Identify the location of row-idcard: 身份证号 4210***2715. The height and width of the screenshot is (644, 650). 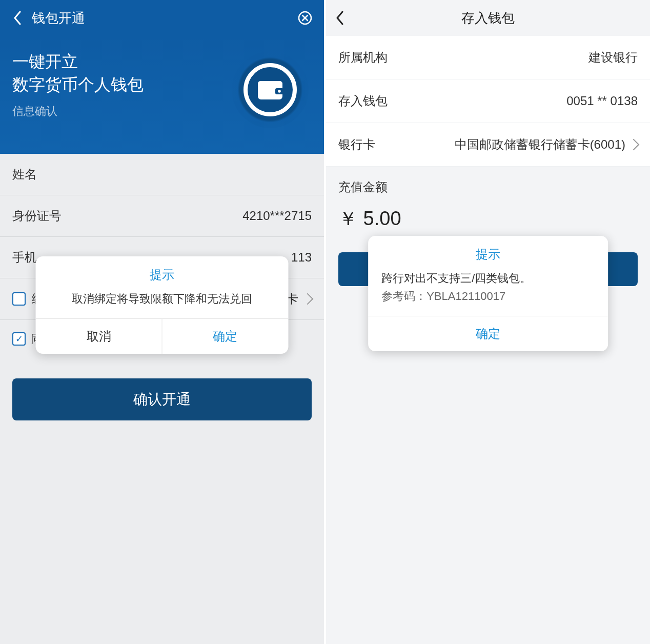
(162, 216).